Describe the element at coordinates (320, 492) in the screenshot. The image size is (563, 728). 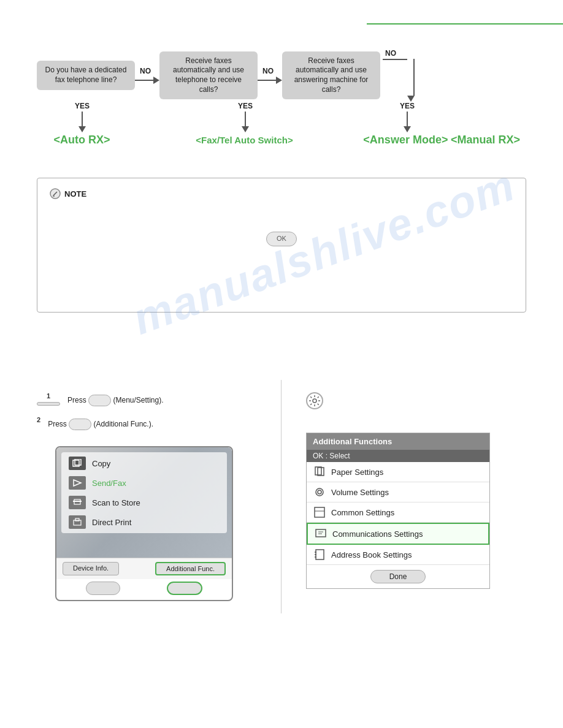
I see `volume-settings-icon` at that location.